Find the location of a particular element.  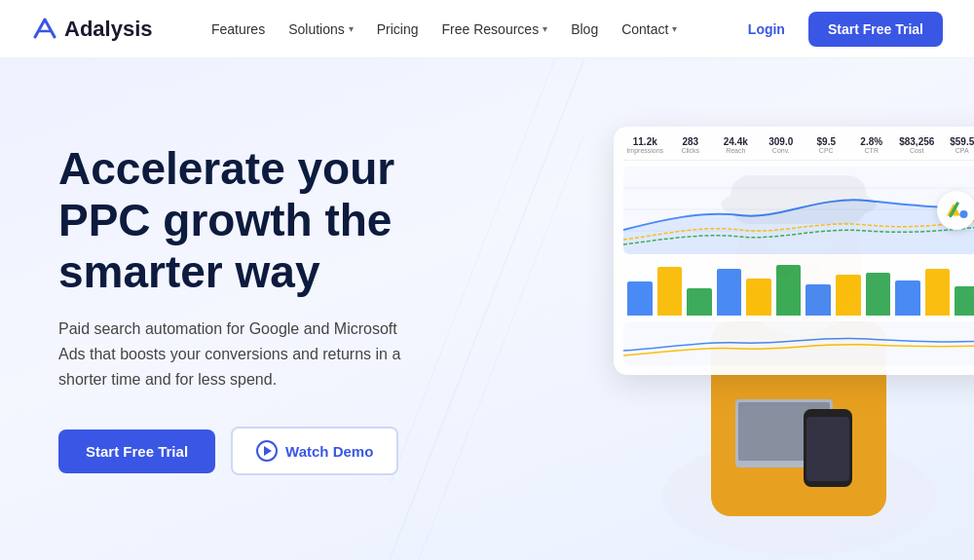

nav-label-features: Features is located at coordinates (238, 29).